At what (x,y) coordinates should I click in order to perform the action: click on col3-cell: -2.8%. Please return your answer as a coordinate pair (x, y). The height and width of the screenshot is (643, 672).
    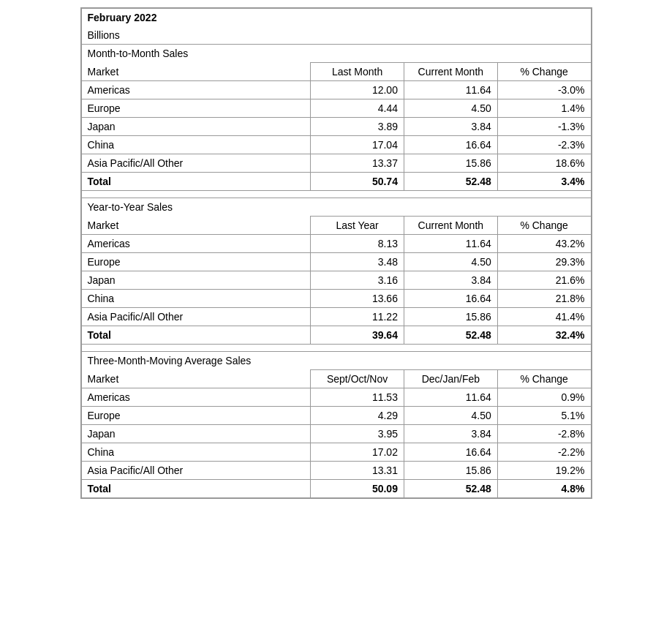
    Looking at the image, I should click on (544, 435).